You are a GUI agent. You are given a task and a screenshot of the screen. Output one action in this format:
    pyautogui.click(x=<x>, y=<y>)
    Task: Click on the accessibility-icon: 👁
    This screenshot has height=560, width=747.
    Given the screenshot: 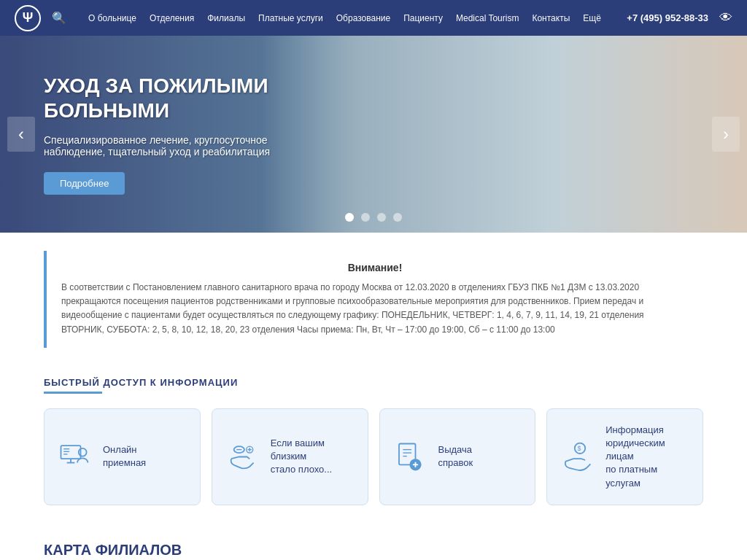 What is the action you would take?
    pyautogui.click(x=726, y=18)
    